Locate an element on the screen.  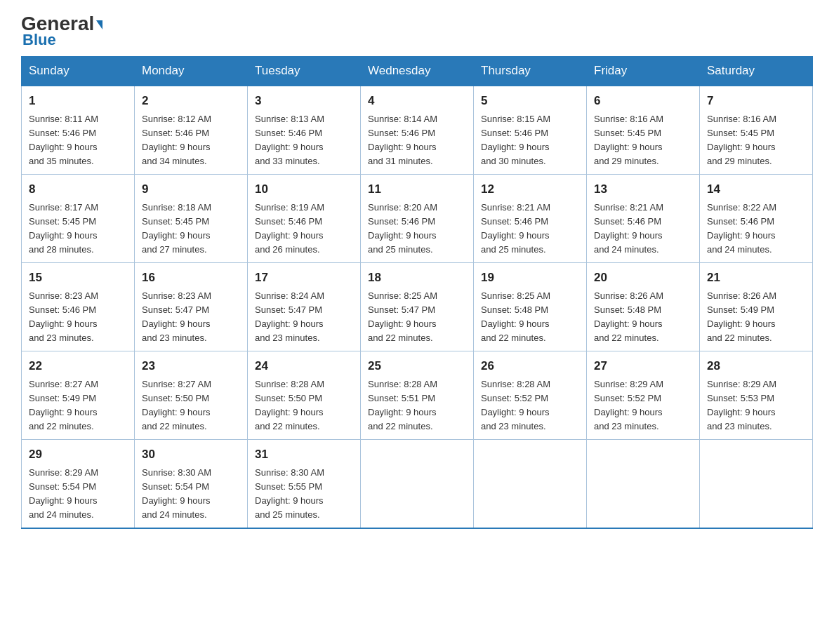
calendar-cell: 9 Sunrise: 8:18 AMSunset: 5:45 PMDayligh… is located at coordinates (191, 219).